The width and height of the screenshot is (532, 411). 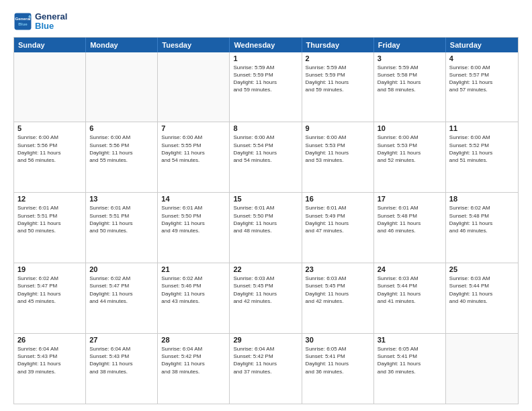 What do you see at coordinates (265, 269) in the screenshot?
I see `day-number: 22` at bounding box center [265, 269].